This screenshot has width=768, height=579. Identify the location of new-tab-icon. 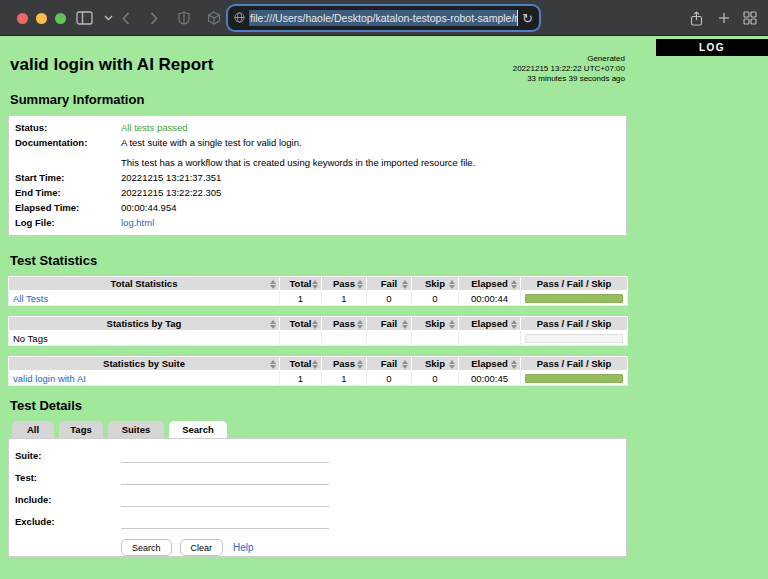
(724, 18).